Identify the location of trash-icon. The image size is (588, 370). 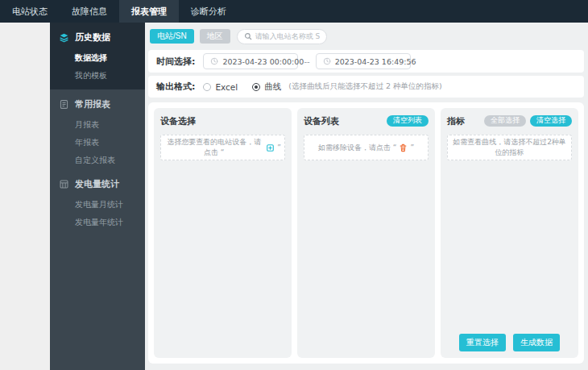
(403, 148).